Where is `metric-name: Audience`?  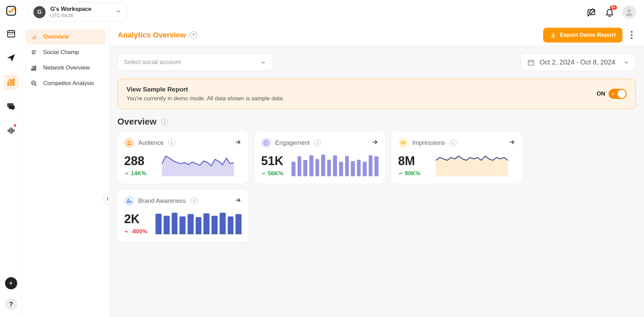
metric-name: Audience is located at coordinates (151, 143).